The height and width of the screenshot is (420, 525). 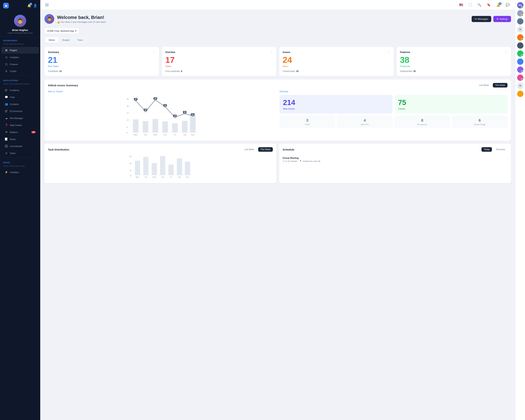 What do you see at coordinates (20, 139) in the screenshot?
I see `sidebar-item-notes: 📝 Notes` at bounding box center [20, 139].